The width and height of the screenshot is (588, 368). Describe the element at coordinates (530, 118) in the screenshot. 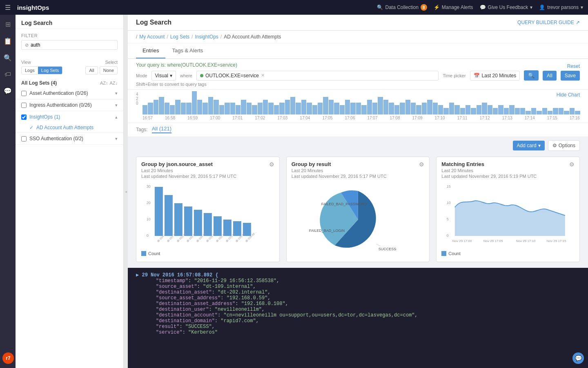

I see `timeline-x-label: 17:14` at that location.